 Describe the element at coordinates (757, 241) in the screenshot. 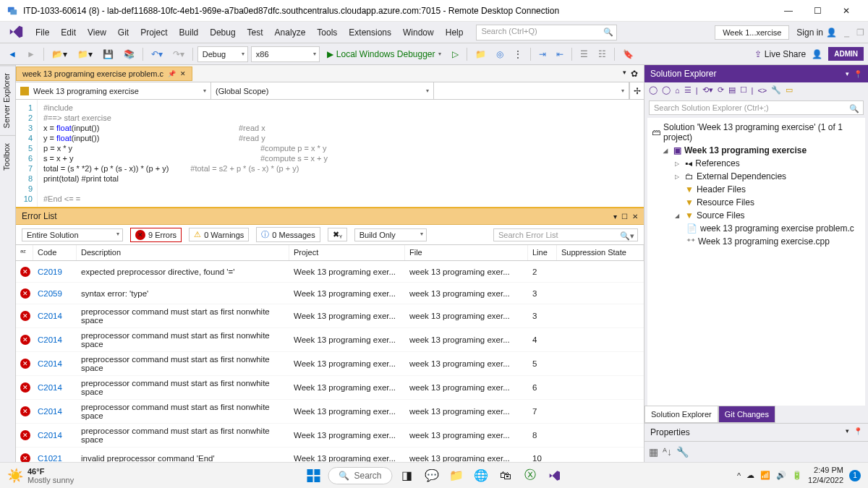

I see `source-file-2: ⁺⁺Week 13 programing exercise.cpp` at that location.